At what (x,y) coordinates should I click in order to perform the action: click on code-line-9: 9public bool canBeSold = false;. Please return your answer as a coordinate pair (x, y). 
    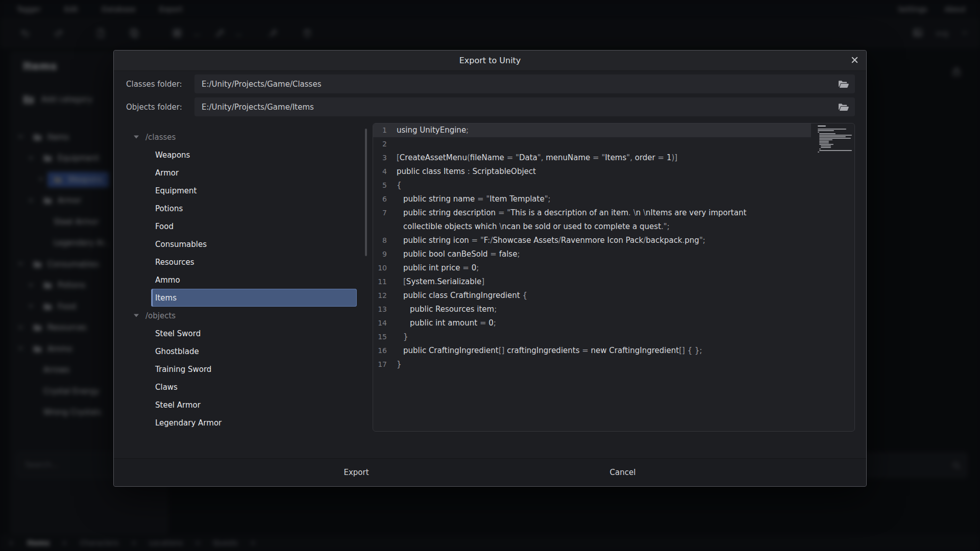
    Looking at the image, I should click on (614, 254).